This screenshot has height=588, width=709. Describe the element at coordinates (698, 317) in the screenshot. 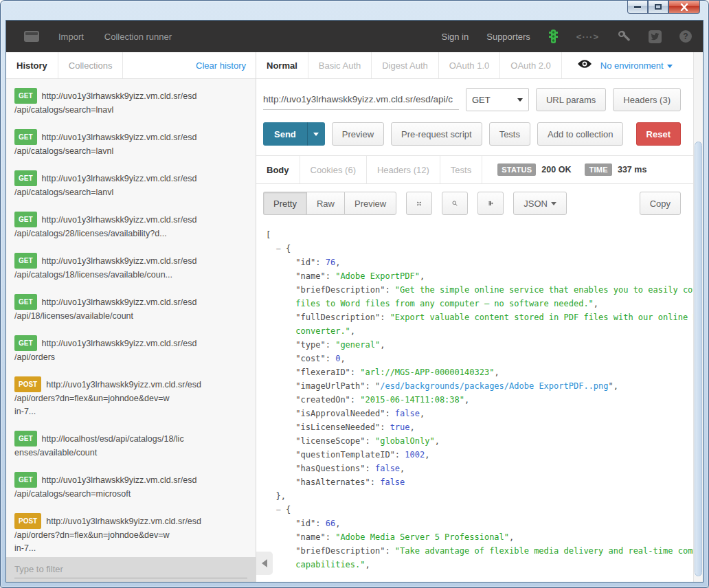

I see `vertical-scrollbar` at that location.